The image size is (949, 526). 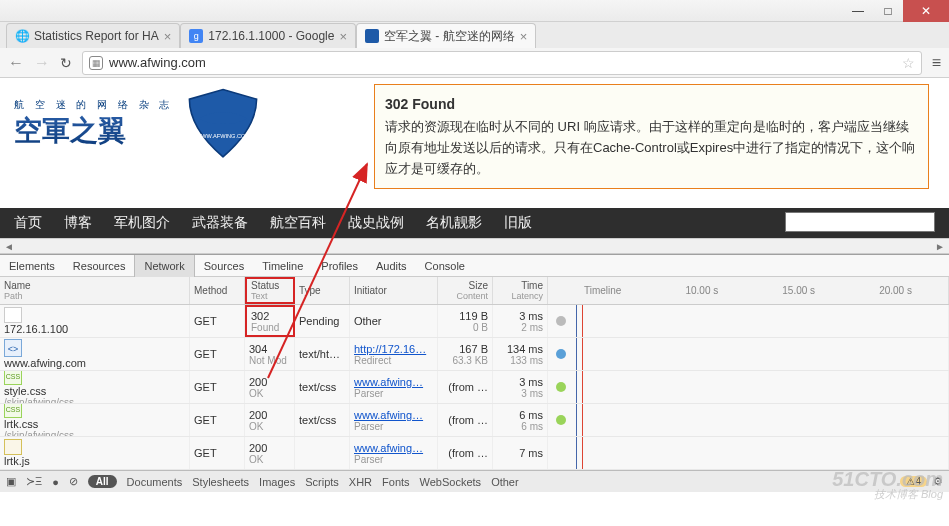 I want to click on tab-label: Statistics Report for HA, so click(x=96, y=36).